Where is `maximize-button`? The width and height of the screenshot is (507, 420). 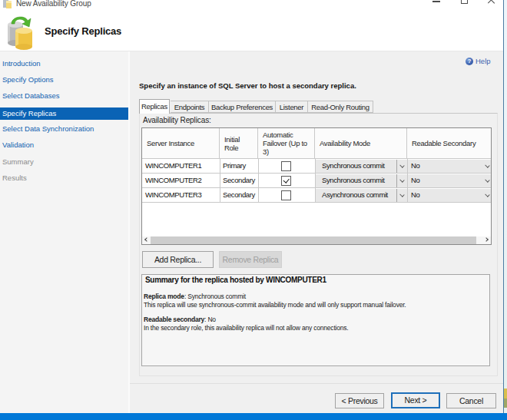
maximize-button is located at coordinates (464, 2).